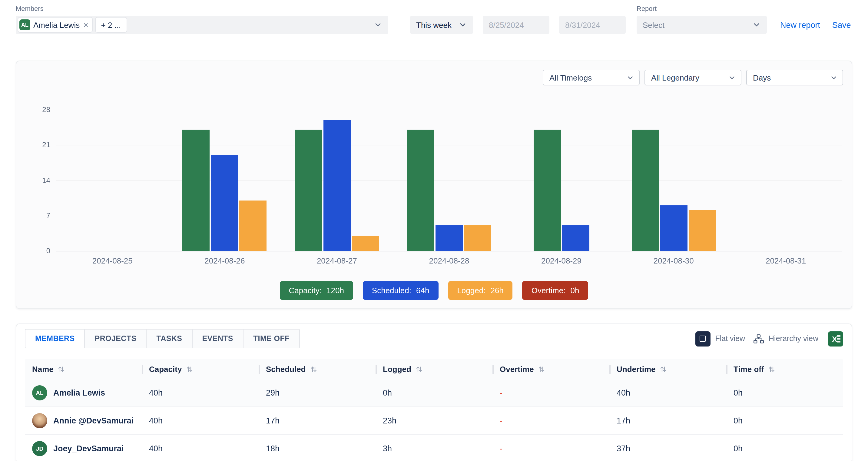 This screenshot has width=868, height=461. I want to click on legend-logged-button: Logged:26h, so click(480, 290).